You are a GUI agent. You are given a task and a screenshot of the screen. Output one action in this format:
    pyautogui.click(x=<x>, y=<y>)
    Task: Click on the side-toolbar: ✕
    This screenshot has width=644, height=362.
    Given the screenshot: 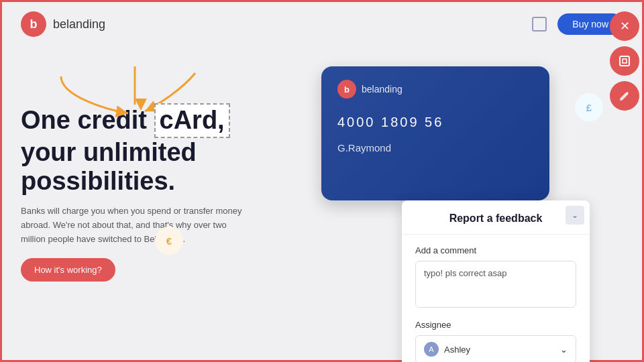 What is the action you would take?
    pyautogui.click(x=626, y=61)
    